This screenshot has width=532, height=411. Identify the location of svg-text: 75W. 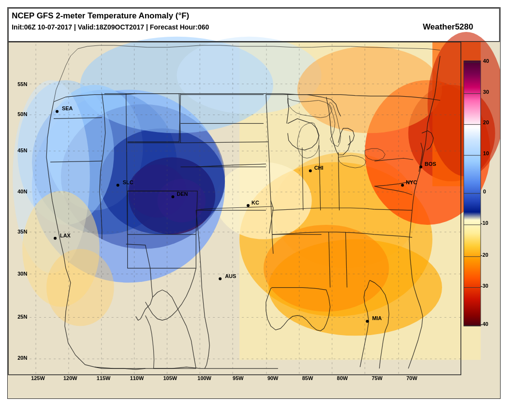
(377, 378).